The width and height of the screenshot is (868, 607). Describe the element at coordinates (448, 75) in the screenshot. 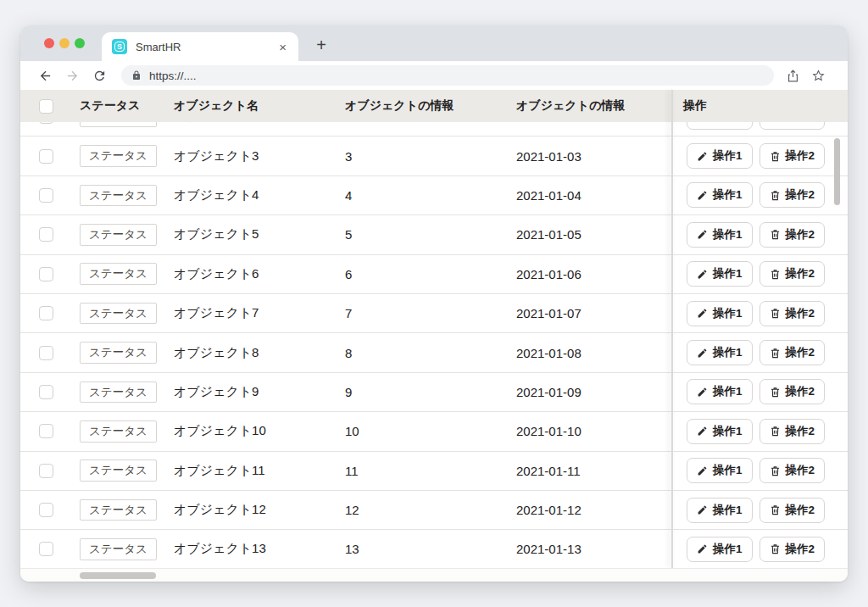

I see `url-input: https://....` at that location.